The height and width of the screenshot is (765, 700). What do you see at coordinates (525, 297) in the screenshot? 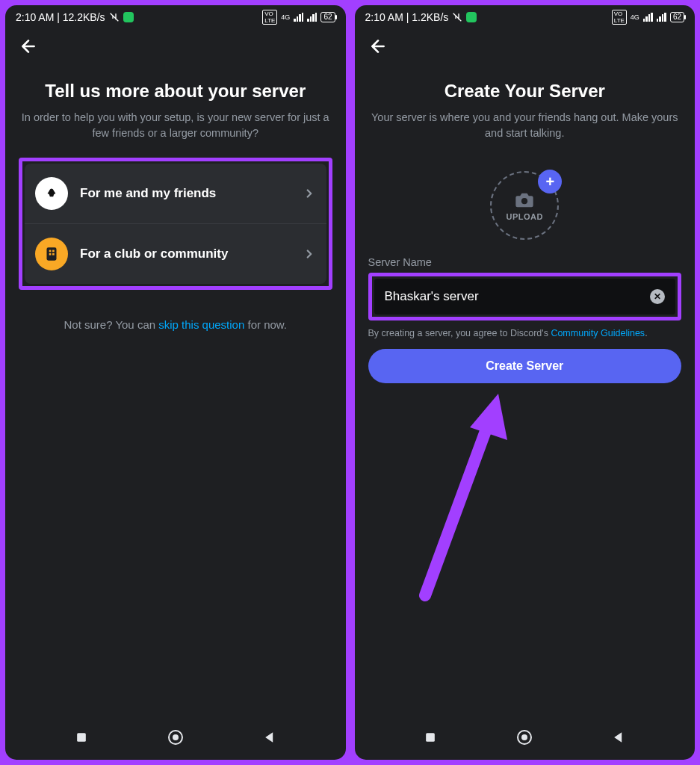
I see `highlight-box: ✕` at bounding box center [525, 297].